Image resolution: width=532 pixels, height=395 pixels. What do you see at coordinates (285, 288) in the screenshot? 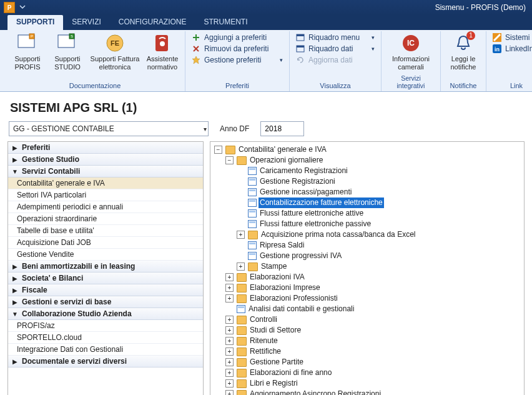
I see `tree-item: Elaborazioni Imprese` at bounding box center [285, 288].